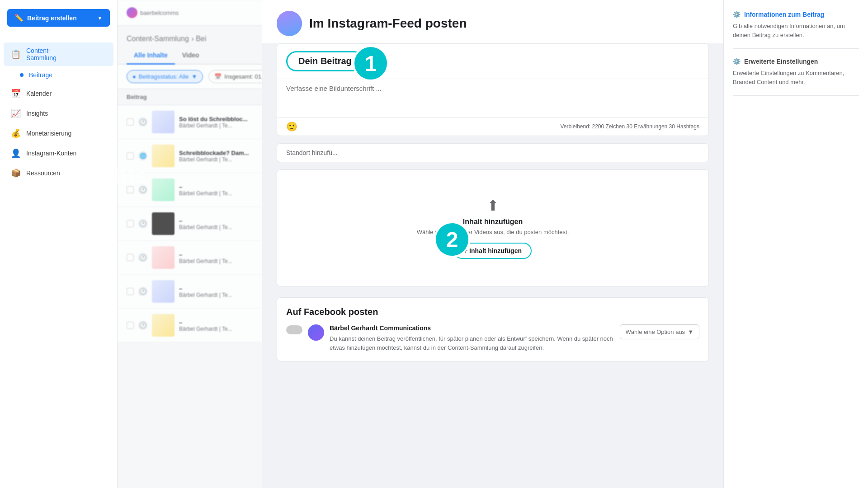 The width and height of the screenshot is (868, 488). I want to click on globe-icon: 🌐, so click(143, 156).